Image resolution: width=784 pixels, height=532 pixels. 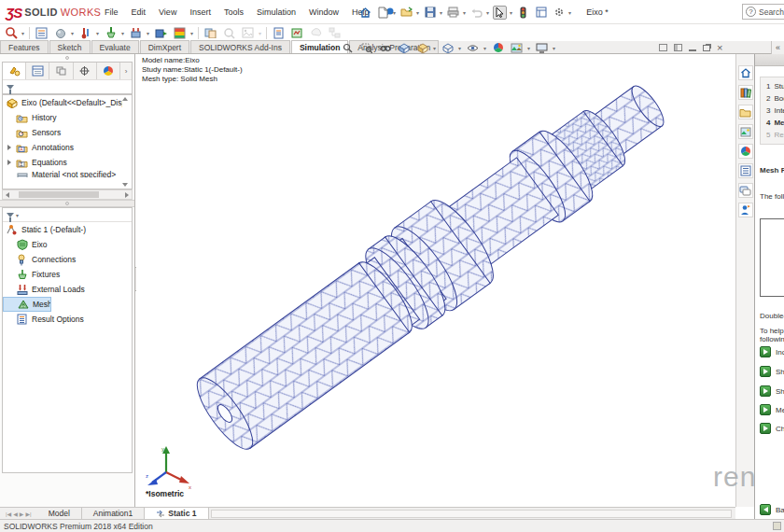 What do you see at coordinates (125, 185) in the screenshot?
I see `tree-scroll-down` at bounding box center [125, 185].